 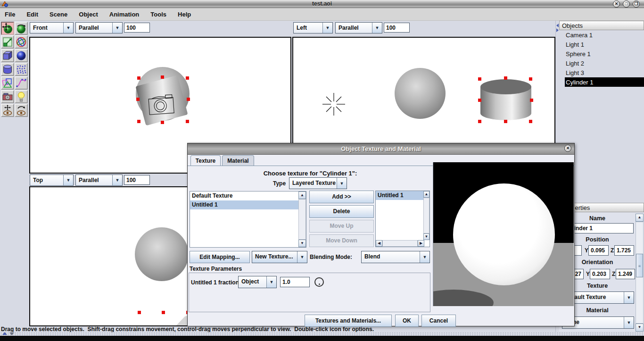 I want to click on position-z-field, so click(x=624, y=250).